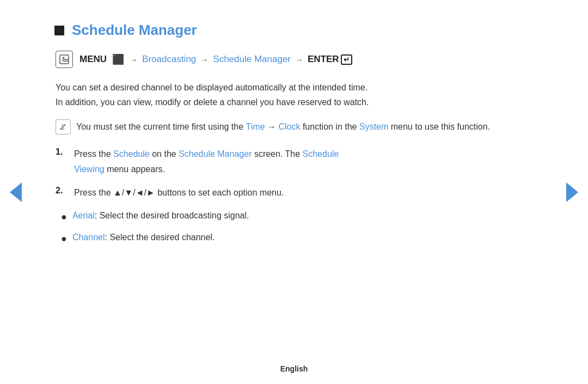 The width and height of the screenshot is (588, 384). What do you see at coordinates (169, 59) in the screenshot?
I see `broadcasting-link: Broadcasting` at bounding box center [169, 59].